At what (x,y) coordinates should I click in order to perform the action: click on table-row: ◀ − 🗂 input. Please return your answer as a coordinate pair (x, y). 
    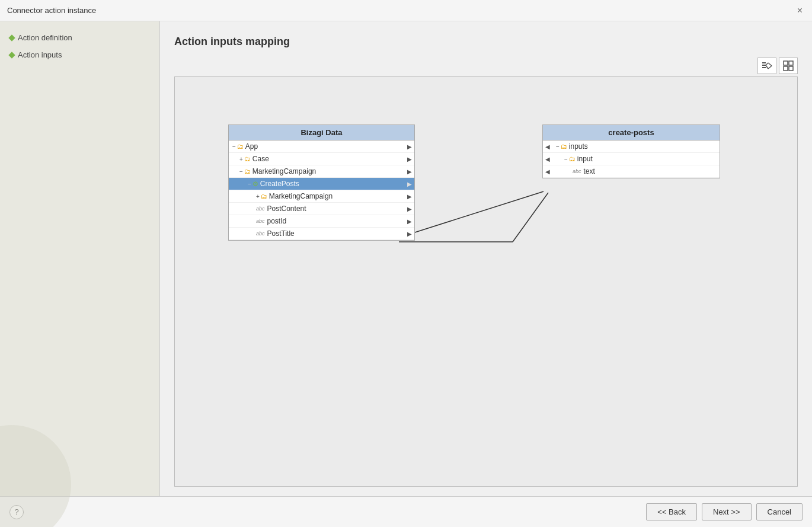
    Looking at the image, I should click on (631, 159).